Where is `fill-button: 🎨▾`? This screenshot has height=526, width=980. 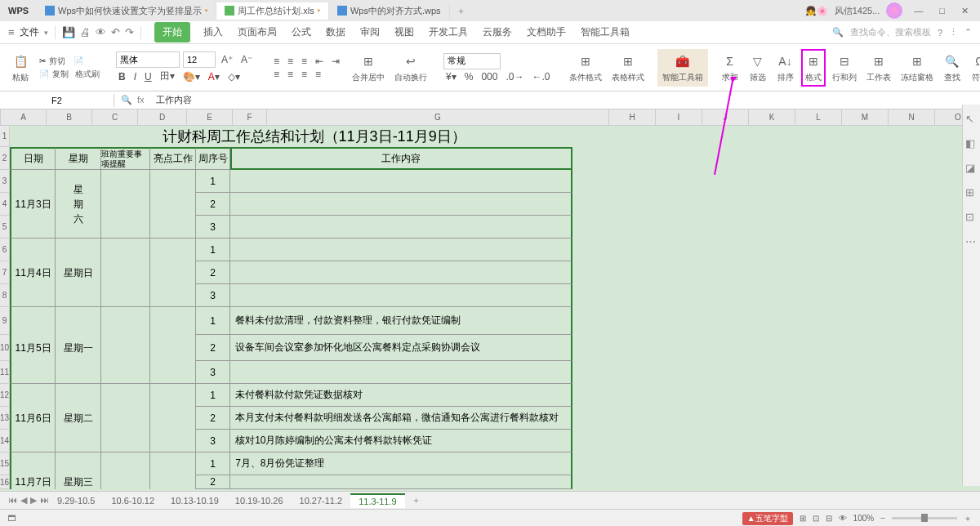
fill-button: 🎨▾ is located at coordinates (191, 77).